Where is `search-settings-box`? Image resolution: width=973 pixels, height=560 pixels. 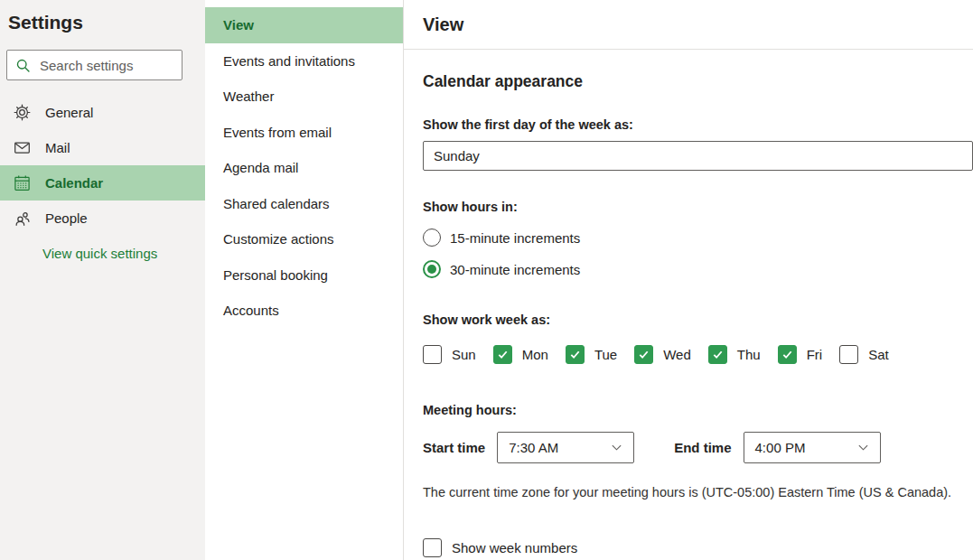 search-settings-box is located at coordinates (94, 65).